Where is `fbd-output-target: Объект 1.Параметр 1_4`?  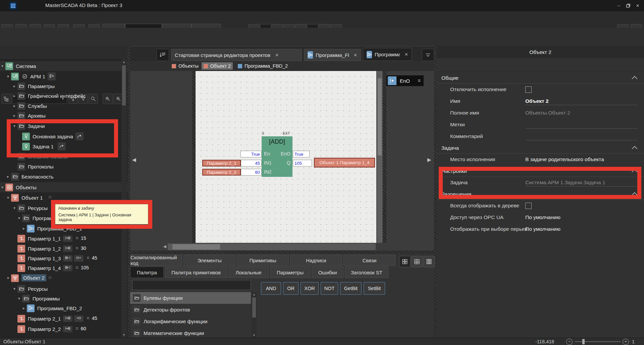
fbd-output-target: Объект 1.Параметр 1_4 is located at coordinates (344, 163).